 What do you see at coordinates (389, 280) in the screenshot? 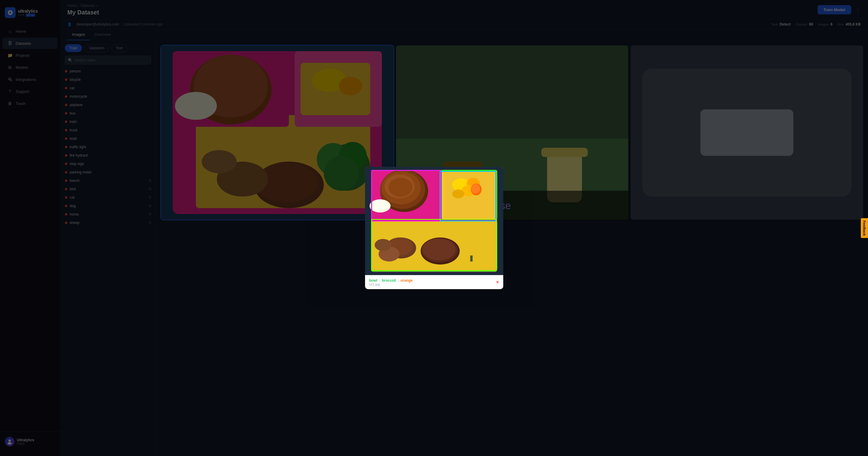
I see `tag-broccoli: broccoli` at bounding box center [389, 280].